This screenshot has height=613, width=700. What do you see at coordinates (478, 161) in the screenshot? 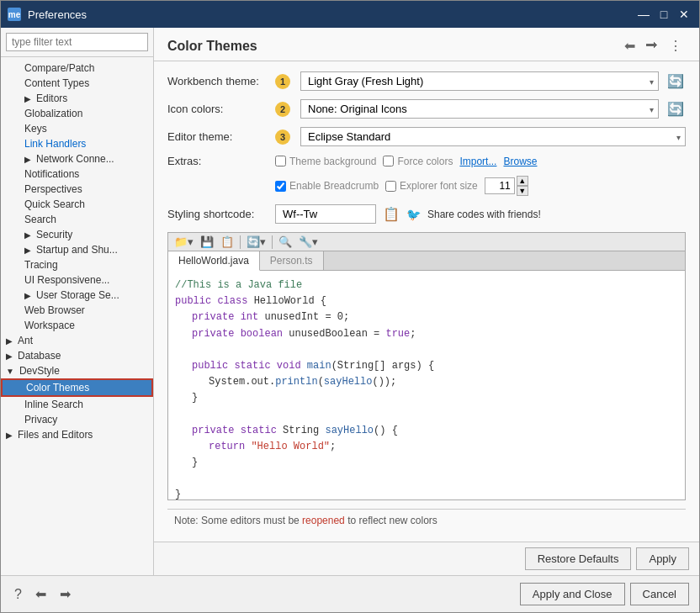
I see `import-button: Import...` at bounding box center [478, 161].